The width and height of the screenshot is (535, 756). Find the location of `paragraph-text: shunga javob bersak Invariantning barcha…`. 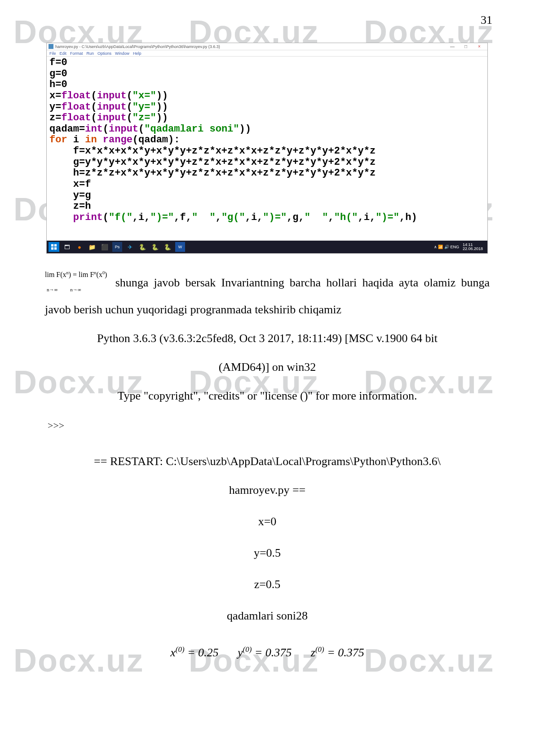

paragraph-text: shunga javob bersak Invariantning barcha… is located at coordinates (267, 296).